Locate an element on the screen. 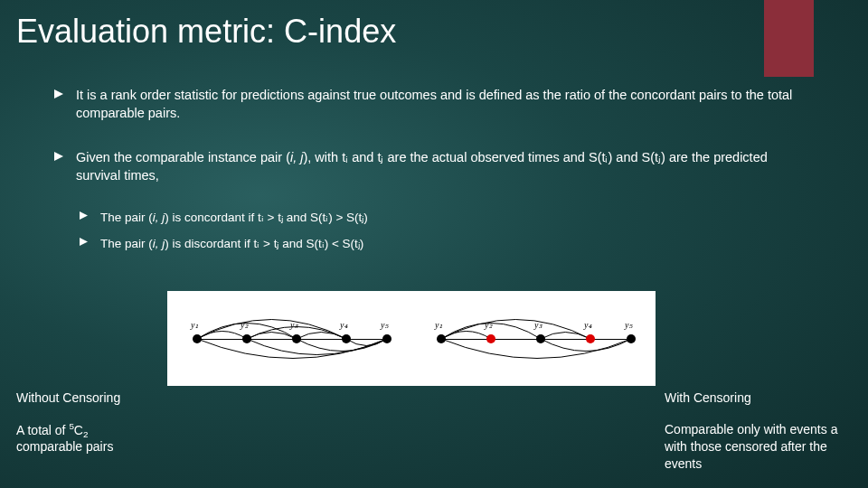 Image resolution: width=868 pixels, height=488 pixels. left-caption: Without Censoring A total of 5C2 compara… is located at coordinates (69, 422).